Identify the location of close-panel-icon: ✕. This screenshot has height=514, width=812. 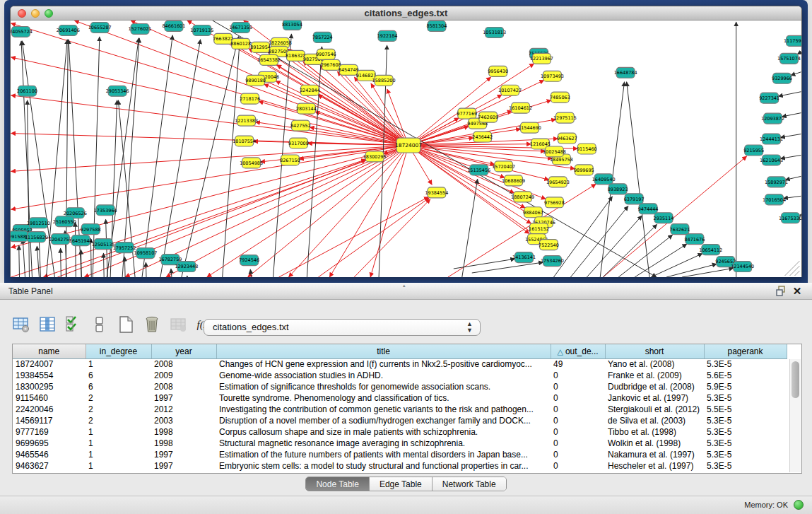
(797, 291).